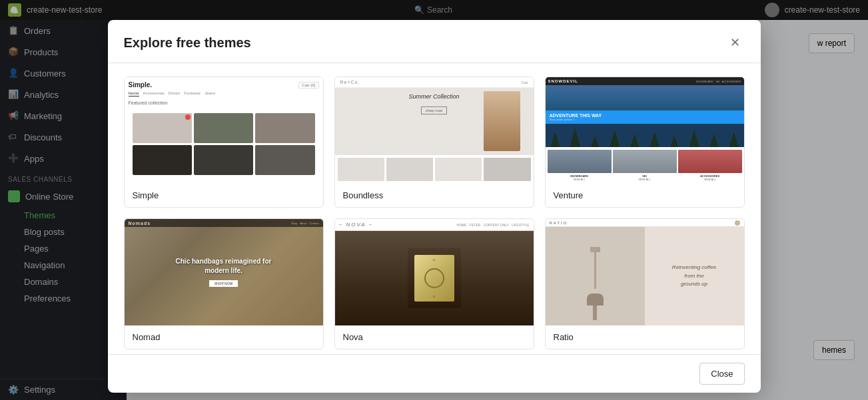 This screenshot has height=400, width=868. I want to click on theme-name-ratio: Ratio, so click(645, 337).